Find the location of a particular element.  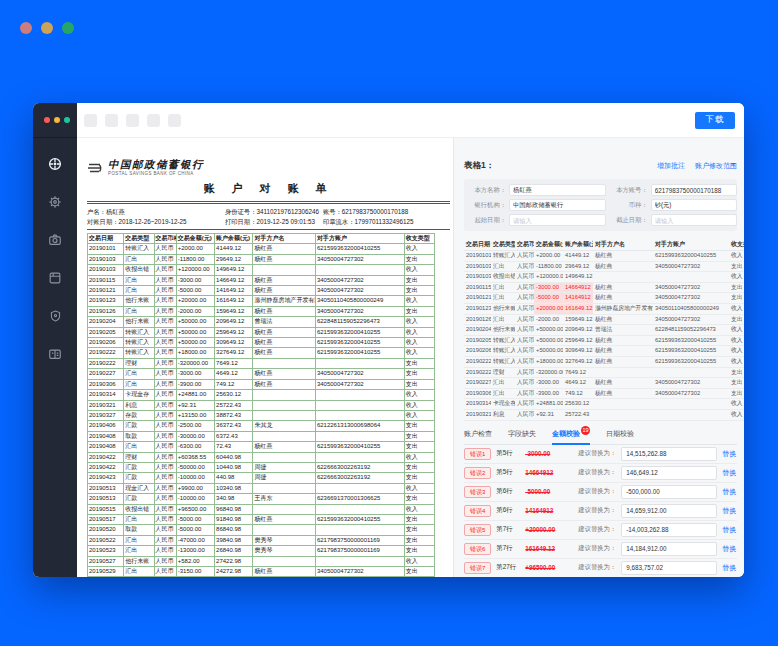

download-button: 下载 is located at coordinates (715, 120).